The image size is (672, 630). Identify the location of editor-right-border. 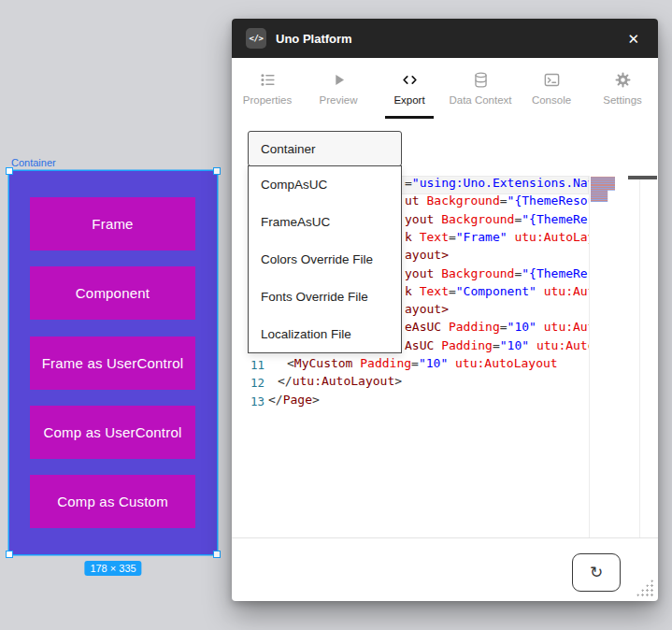
(639, 357).